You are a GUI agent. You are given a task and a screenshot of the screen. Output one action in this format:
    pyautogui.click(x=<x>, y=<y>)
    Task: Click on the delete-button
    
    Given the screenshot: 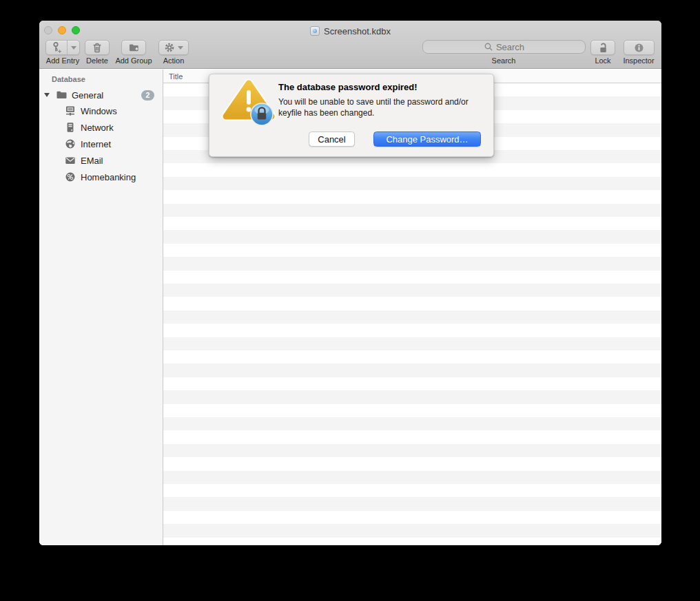 What is the action you would take?
    pyautogui.click(x=97, y=48)
    